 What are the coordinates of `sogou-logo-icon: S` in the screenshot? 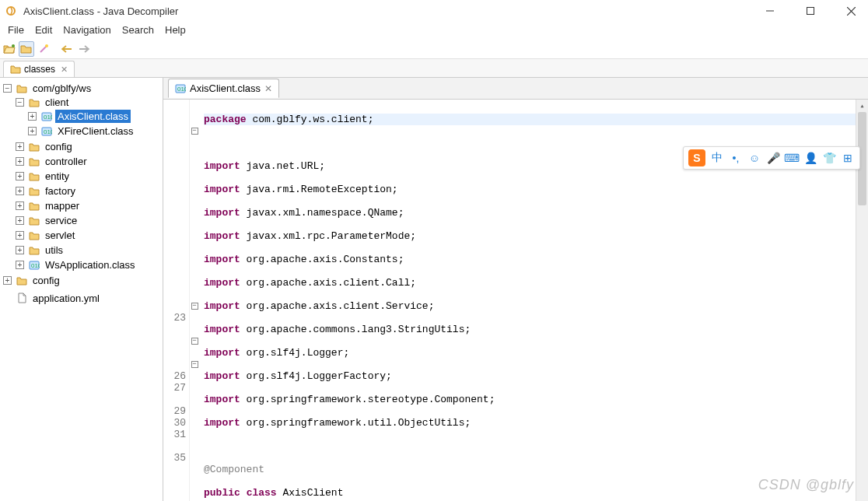 It's located at (697, 158).